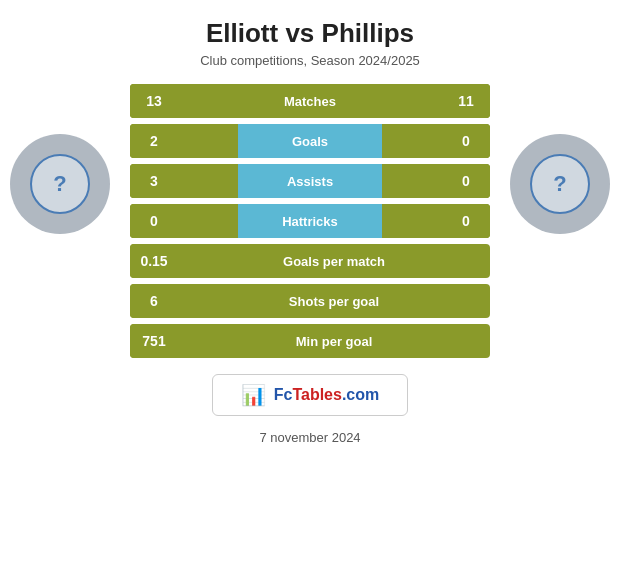  What do you see at coordinates (560, 184) in the screenshot?
I see `avatar-right: ?` at bounding box center [560, 184].